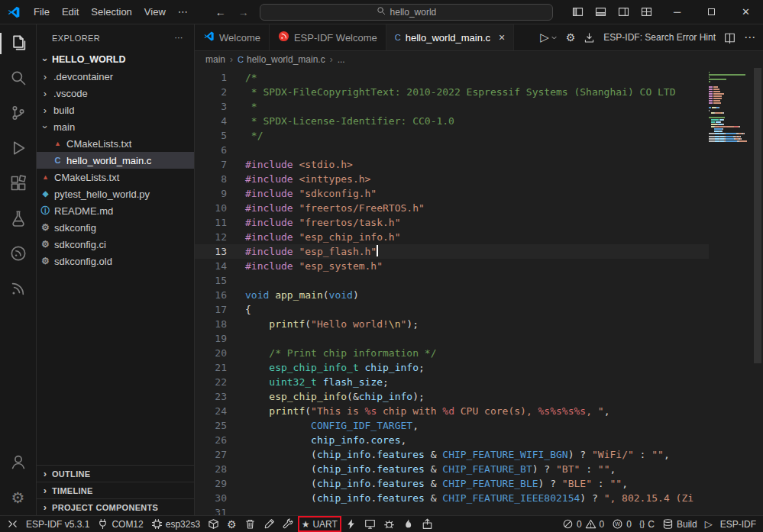  I want to click on code-line: 11#include "freertos/task.h", so click(452, 223).